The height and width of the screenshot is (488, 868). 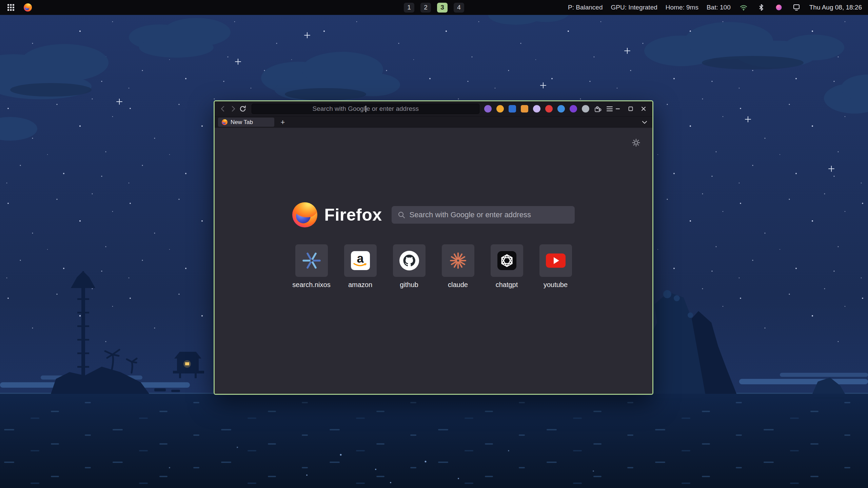 I want to click on workspace-button-1: 1, so click(x=409, y=7).